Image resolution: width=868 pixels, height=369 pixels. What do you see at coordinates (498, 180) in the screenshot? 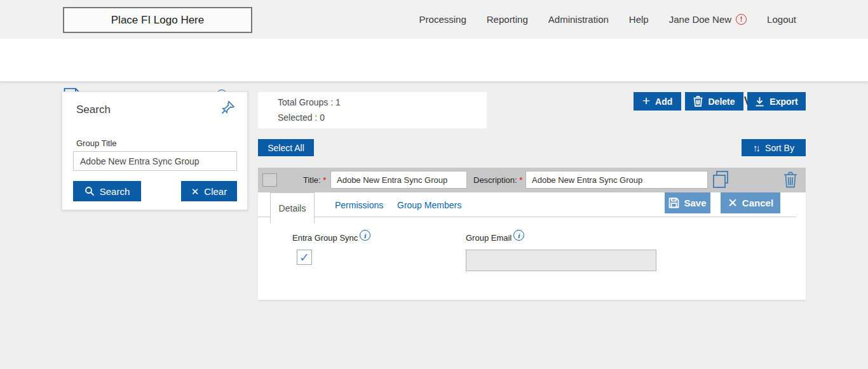
I see `description-label: Description: *` at bounding box center [498, 180].